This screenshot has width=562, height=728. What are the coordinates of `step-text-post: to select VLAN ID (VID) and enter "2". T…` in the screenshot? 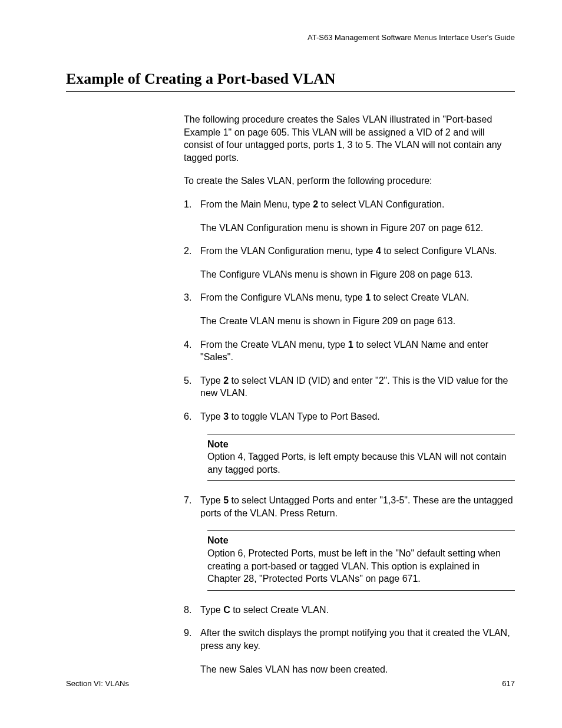 It's located at (354, 387).